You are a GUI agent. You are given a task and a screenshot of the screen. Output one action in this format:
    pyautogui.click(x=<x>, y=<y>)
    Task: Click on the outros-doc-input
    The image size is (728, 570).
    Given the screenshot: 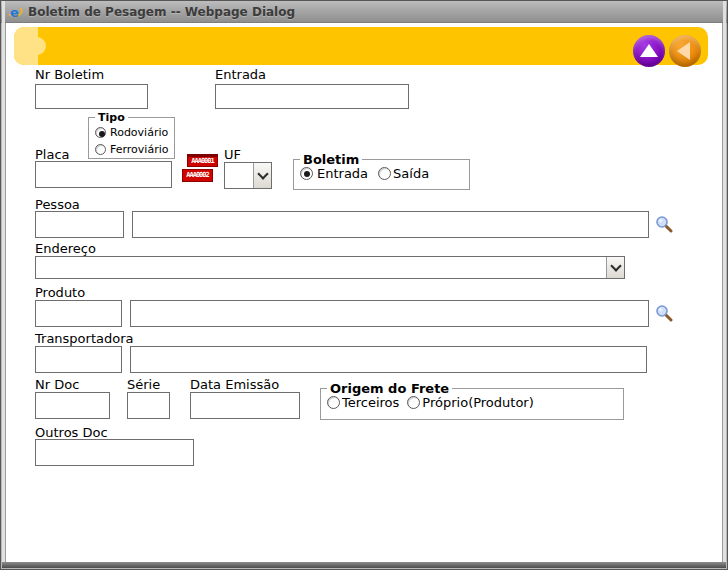 What is the action you would take?
    pyautogui.click(x=114, y=452)
    